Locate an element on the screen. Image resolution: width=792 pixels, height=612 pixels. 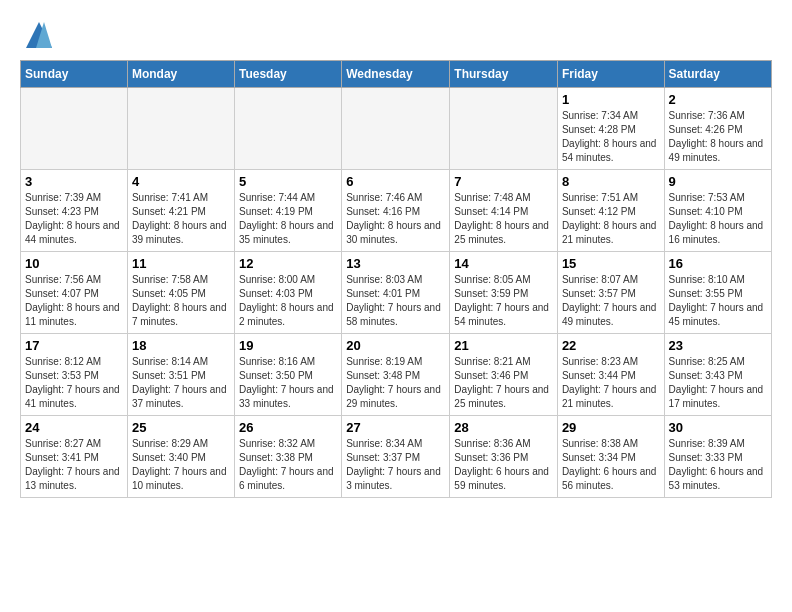
day-detail: Sunrise: 7:36 AMSunset: 4:26 PMDaylight:… is located at coordinates (718, 137).